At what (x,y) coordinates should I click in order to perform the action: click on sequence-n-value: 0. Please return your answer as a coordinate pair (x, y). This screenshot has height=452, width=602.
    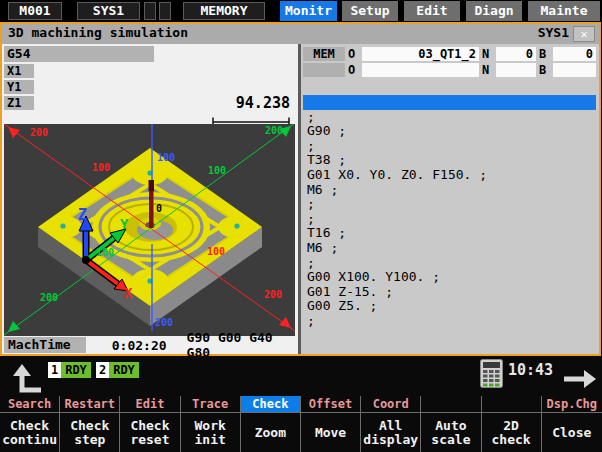
    Looking at the image, I should click on (516, 54).